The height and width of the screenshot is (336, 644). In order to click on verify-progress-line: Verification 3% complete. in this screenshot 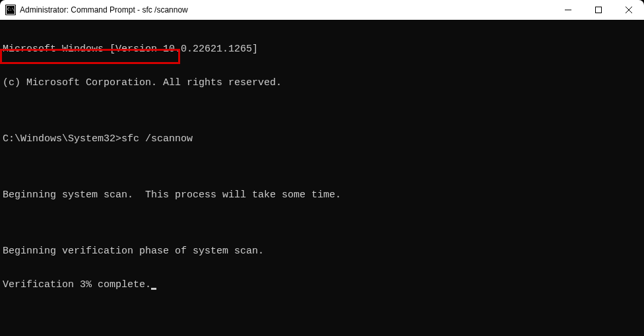, I will do `click(322, 285)`.